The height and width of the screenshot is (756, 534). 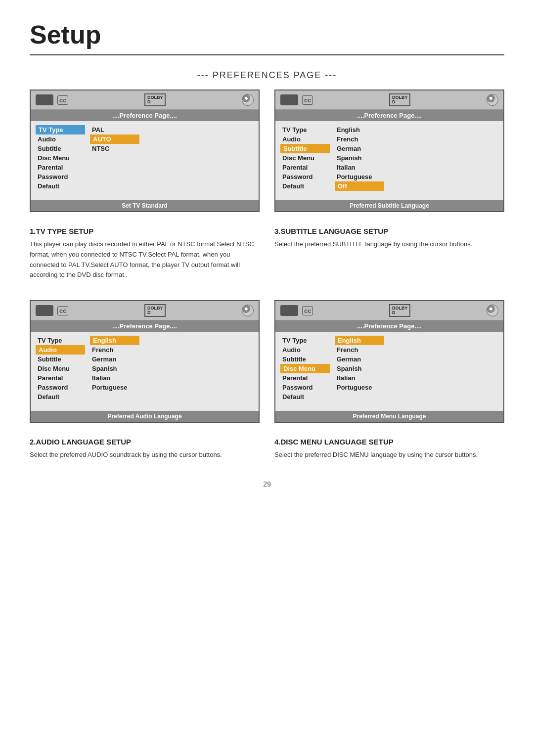 What do you see at coordinates (390, 151) in the screenshot?
I see `screen-subtitle-lang: cc DOLBY D ....Preference Page.... TV Ty…` at bounding box center [390, 151].